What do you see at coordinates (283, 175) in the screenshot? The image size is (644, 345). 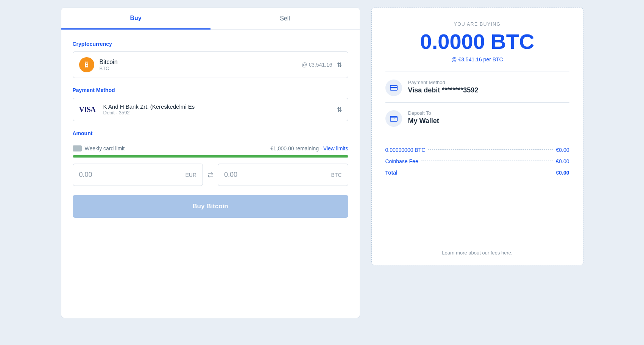 I see `btc-input-box: 0.00 BTC` at bounding box center [283, 175].